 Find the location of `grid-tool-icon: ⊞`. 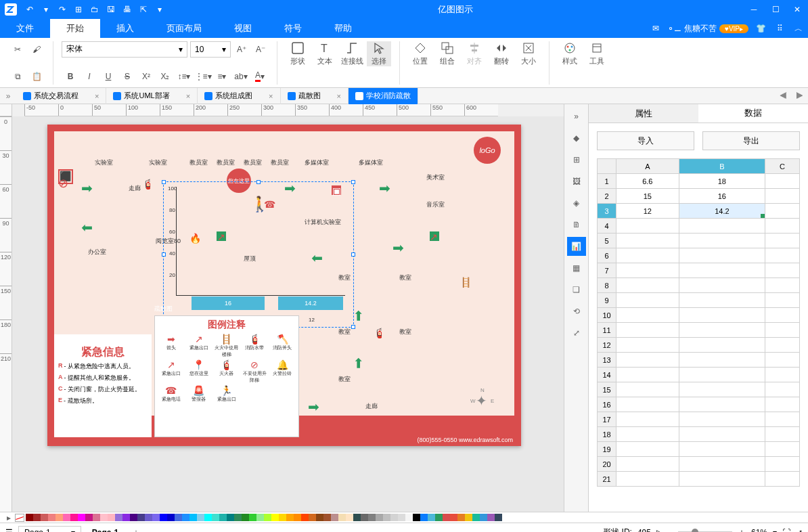

grid-tool-icon: ⊞ is located at coordinates (577, 160).